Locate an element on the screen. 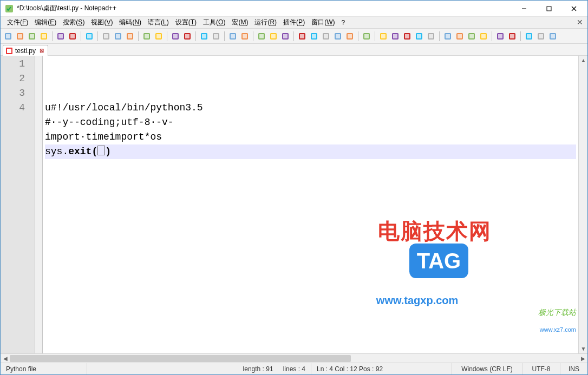 The width and height of the screenshot is (588, 375). menu-p: 插件(P) is located at coordinates (294, 23).